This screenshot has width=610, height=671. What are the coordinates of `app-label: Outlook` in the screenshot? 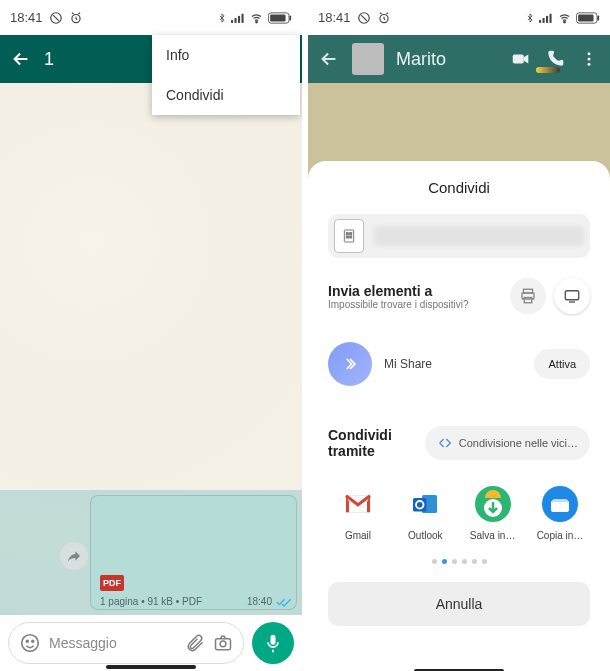 It's located at (425, 536).